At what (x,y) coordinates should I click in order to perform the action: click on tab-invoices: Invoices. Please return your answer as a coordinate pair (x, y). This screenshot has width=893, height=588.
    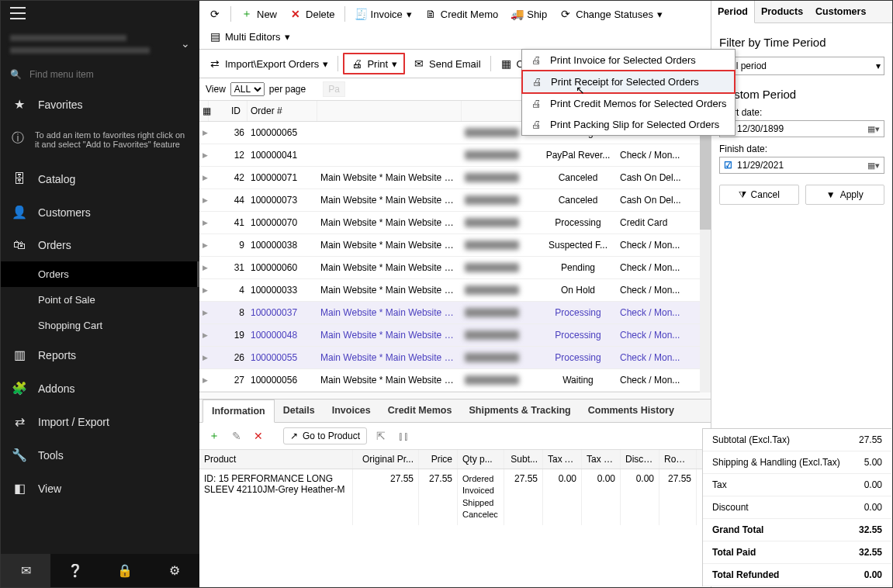
    Looking at the image, I should click on (351, 411).